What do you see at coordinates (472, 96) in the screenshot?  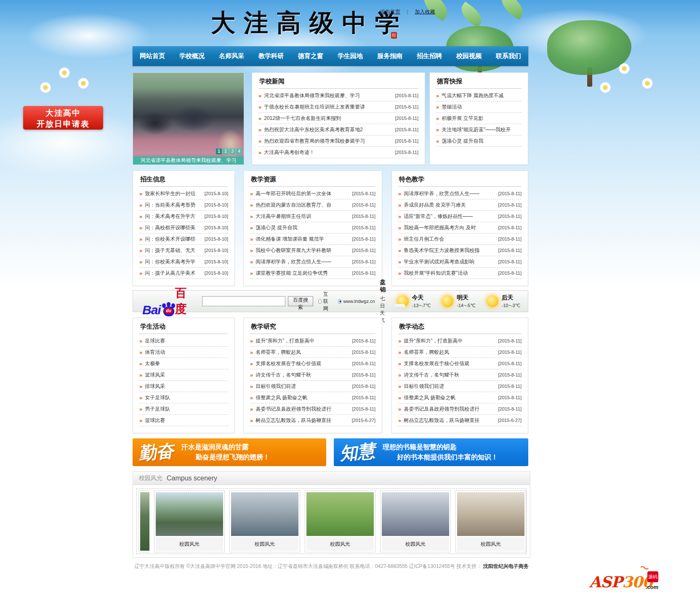 I see `news-item-link: 气温大幅下降 晨跑热度不减` at bounding box center [472, 96].